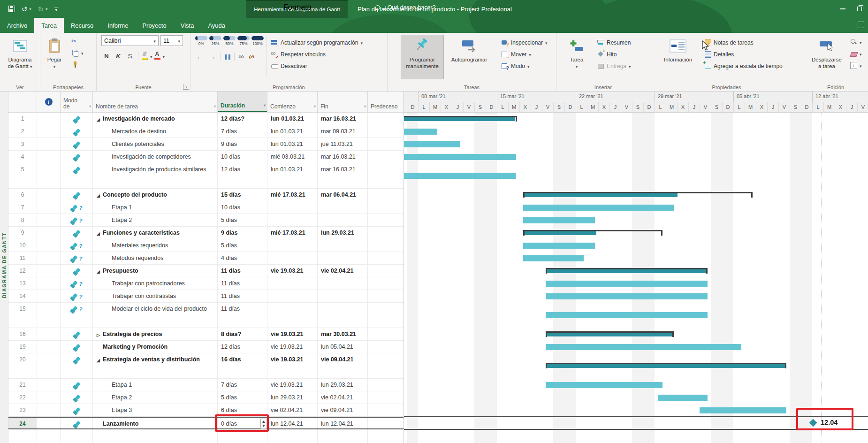 Image resolution: width=868 pixels, height=443 pixels. What do you see at coordinates (12, 9) in the screenshot?
I see `save-icon` at bounding box center [12, 9].